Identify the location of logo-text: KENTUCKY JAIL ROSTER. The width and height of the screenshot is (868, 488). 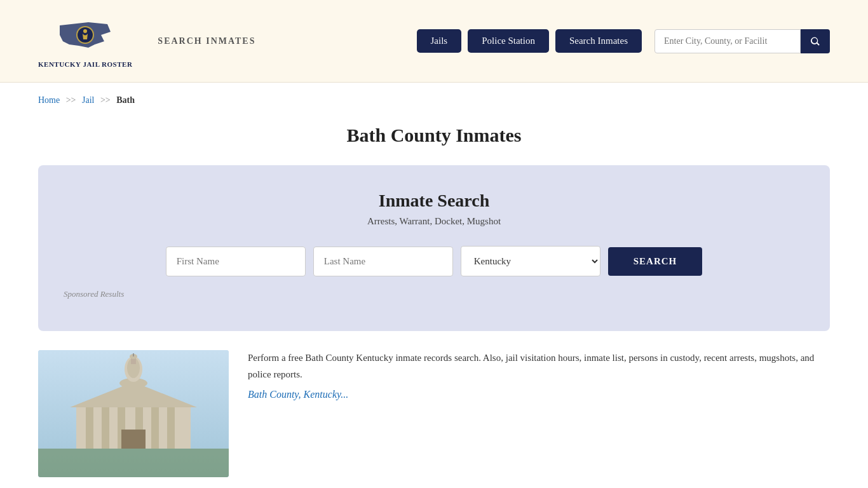
(85, 64).